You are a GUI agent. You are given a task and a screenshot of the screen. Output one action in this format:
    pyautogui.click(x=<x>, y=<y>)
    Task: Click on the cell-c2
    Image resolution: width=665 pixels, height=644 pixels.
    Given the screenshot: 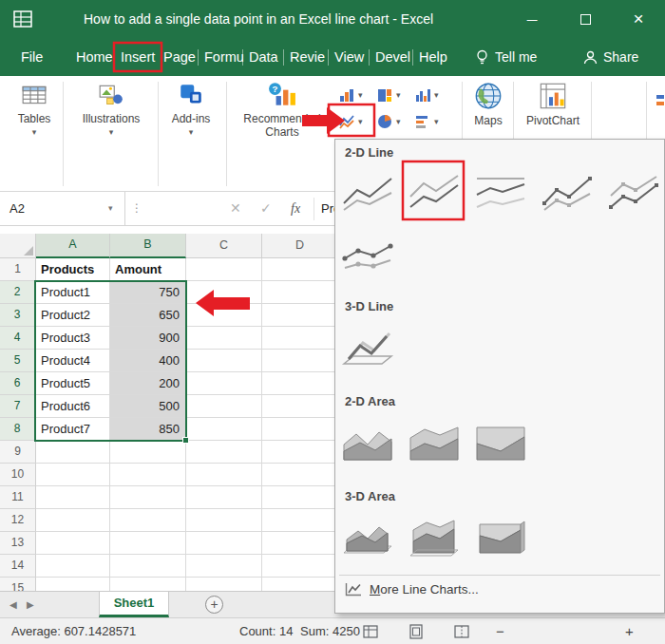 What is the action you would take?
    pyautogui.click(x=224, y=293)
    